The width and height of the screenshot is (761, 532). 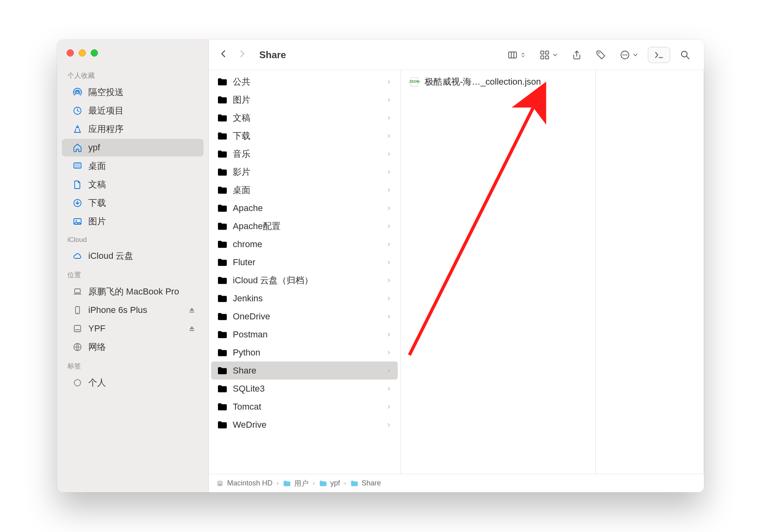 What do you see at coordinates (132, 256) in the screenshot?
I see `sidebar-item: iCloud 云盘` at bounding box center [132, 256].